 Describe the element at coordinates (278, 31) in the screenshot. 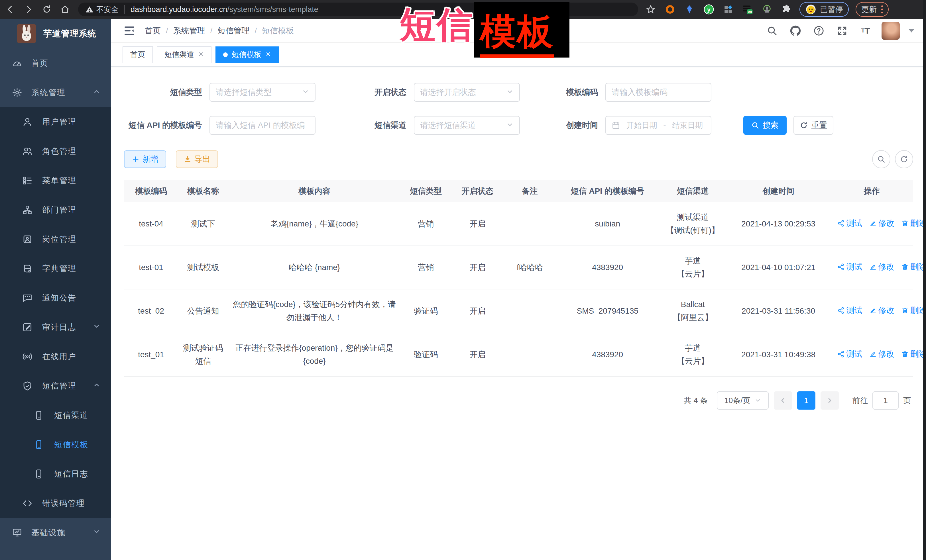

I see `breadcrumb-current: 短信模板` at that location.